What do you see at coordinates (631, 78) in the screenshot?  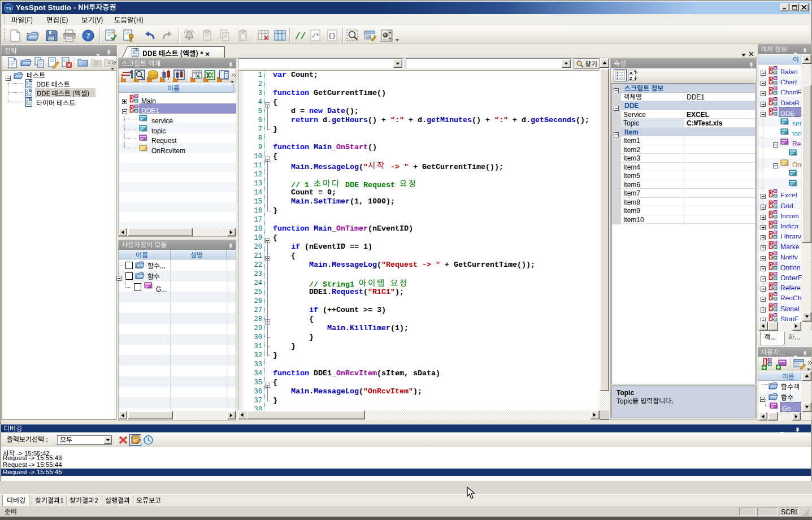 I see `svg-text: Z` at bounding box center [631, 78].